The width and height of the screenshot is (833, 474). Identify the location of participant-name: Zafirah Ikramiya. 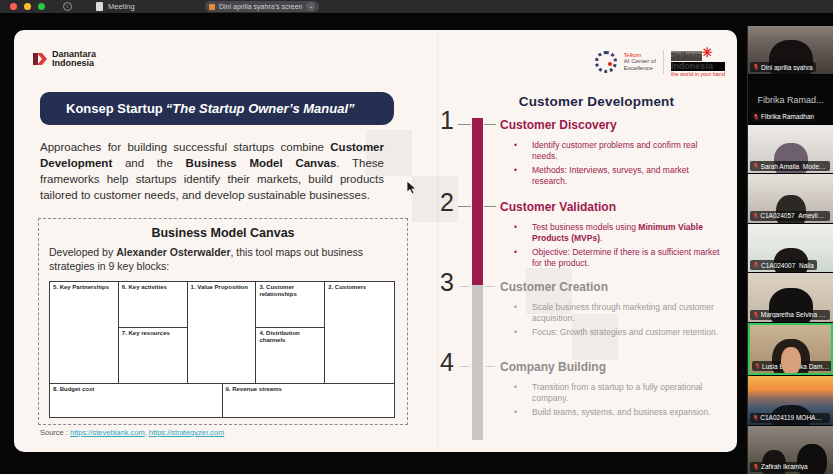
(784, 466).